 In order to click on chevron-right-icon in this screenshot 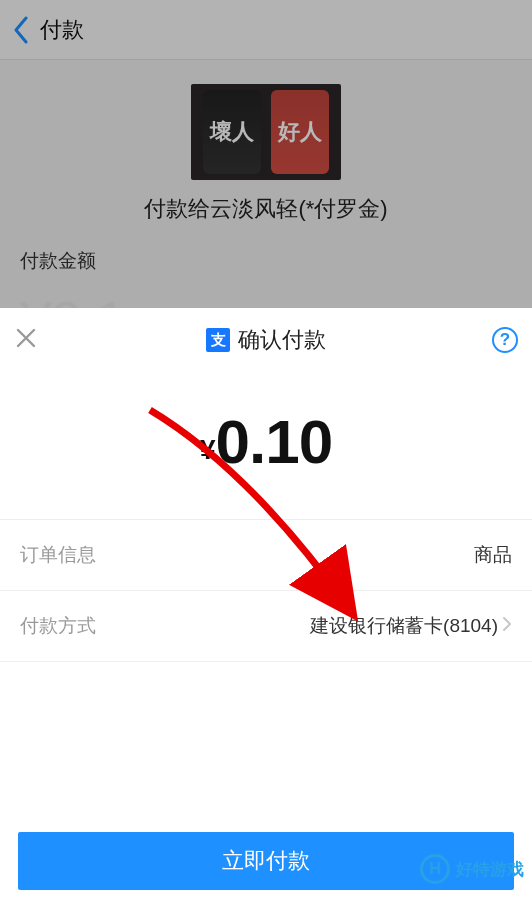, I will do `click(507, 626)`.